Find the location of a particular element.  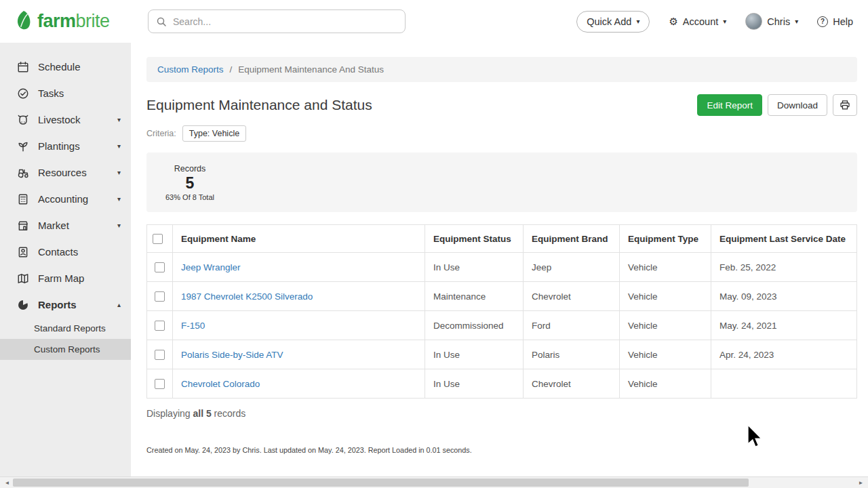

search-input is located at coordinates (277, 22).